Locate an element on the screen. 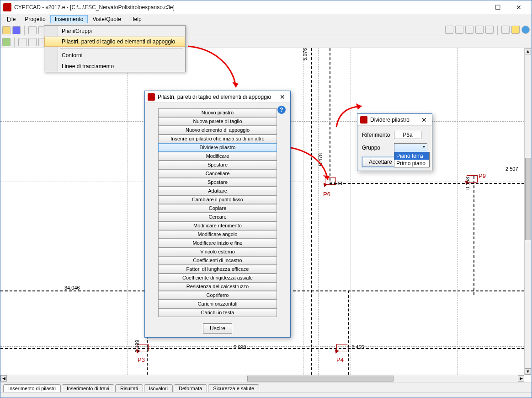  gruppo-combo is located at coordinates (410, 148).